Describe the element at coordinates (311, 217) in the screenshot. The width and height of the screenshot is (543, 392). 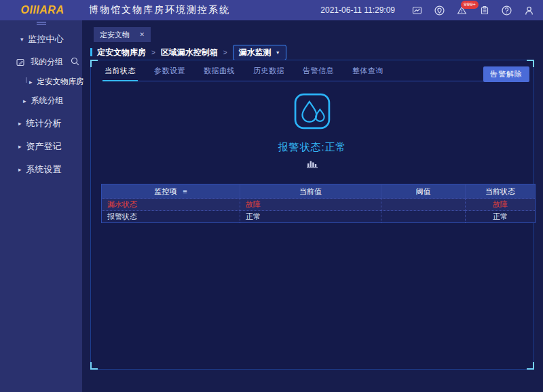
I see `cell-value: 正常` at that location.